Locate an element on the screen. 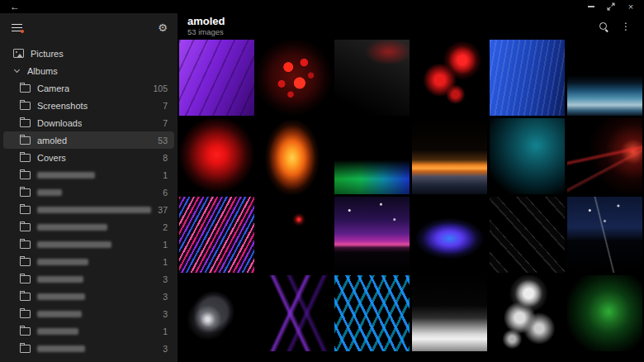 This screenshot has height=362, width=644. sidebar-item-redacted-2: 6 is located at coordinates (89, 192).